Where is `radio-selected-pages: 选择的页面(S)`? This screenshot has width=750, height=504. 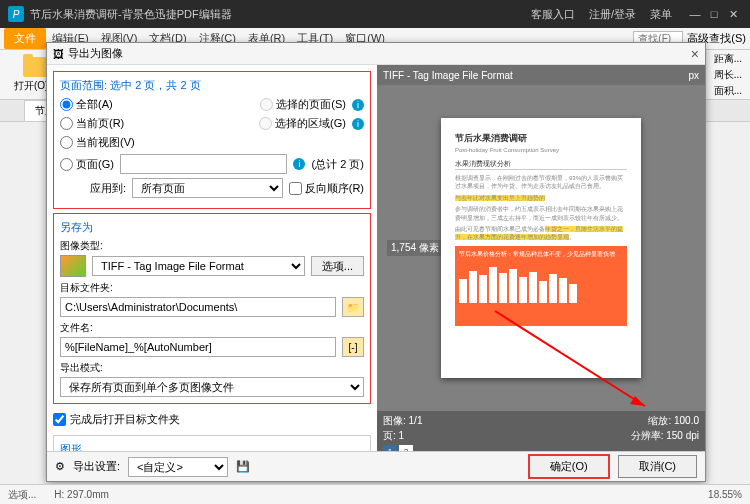 radio-selected-pages: 选择的页面(S) is located at coordinates (303, 104).